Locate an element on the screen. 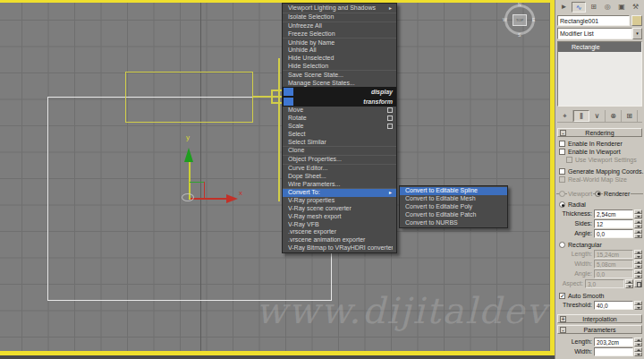 The image size is (644, 359). renderer-radio is located at coordinates (597, 193).